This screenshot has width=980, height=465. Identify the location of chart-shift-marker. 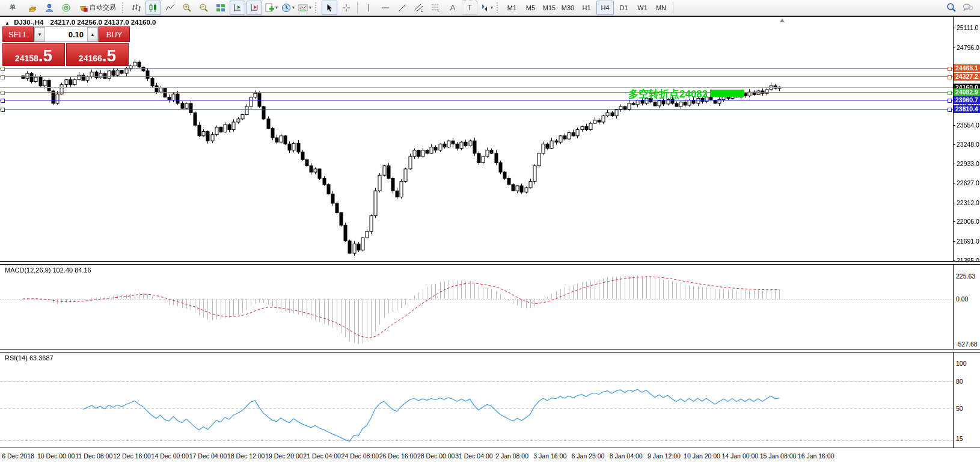
(782, 20).